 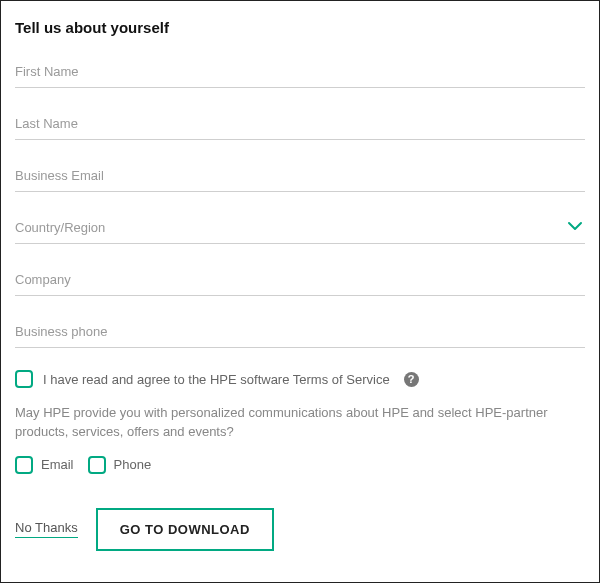 I want to click on no-thanks-link: No Thanks, so click(x=46, y=529).